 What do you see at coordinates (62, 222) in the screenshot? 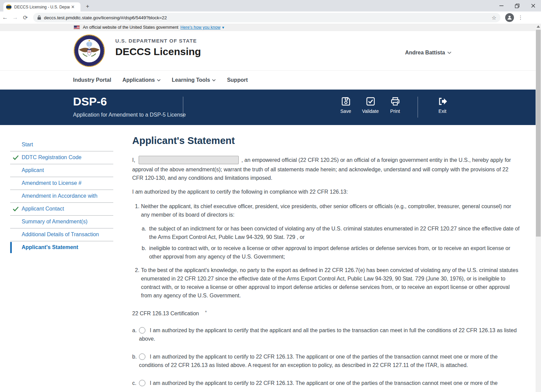
I see `sidebar-item-summary-of-amendments: Summary of Amendment(s)` at bounding box center [62, 222].